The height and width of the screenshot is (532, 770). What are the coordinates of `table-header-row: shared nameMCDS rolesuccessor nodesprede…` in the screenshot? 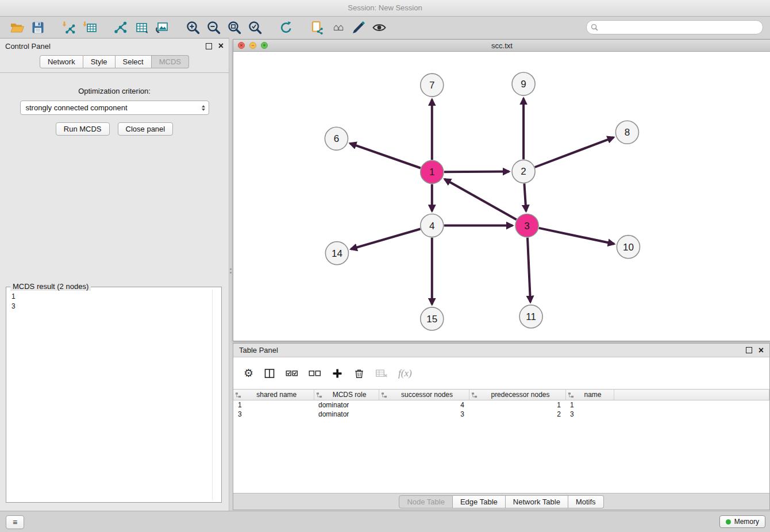 It's located at (501, 395).